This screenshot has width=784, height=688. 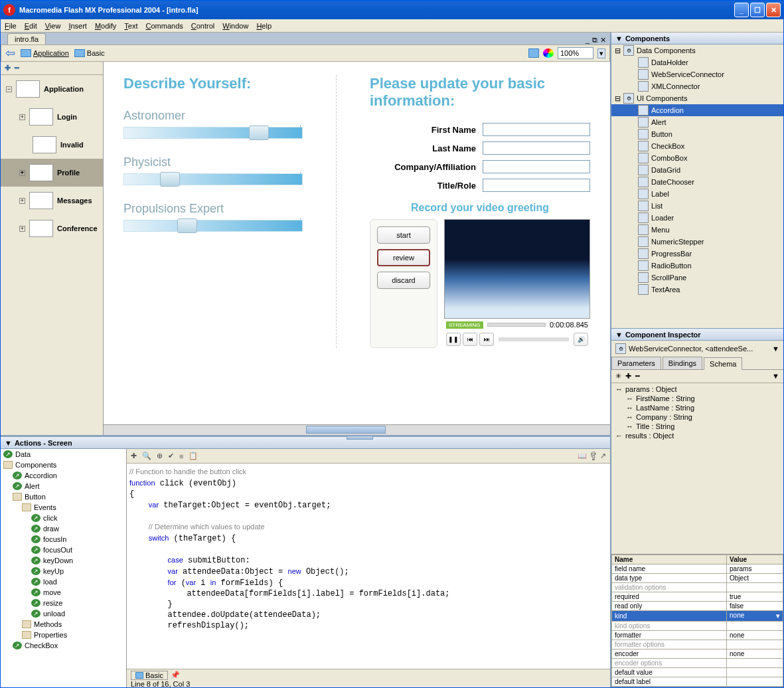 What do you see at coordinates (697, 278) in the screenshot?
I see `comp-scrollpane: ScrollPane` at bounding box center [697, 278].